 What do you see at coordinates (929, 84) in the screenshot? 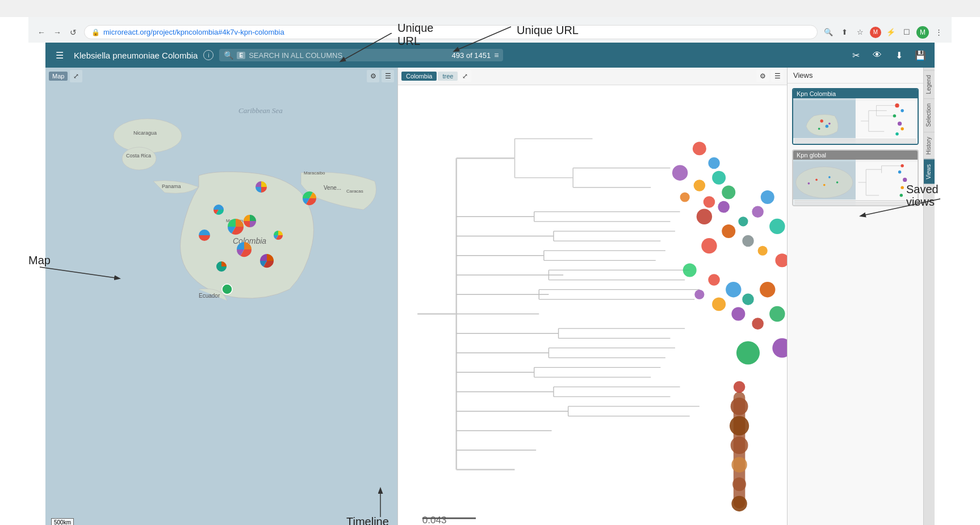
I see `side-tab-legend: Legend` at bounding box center [929, 84].